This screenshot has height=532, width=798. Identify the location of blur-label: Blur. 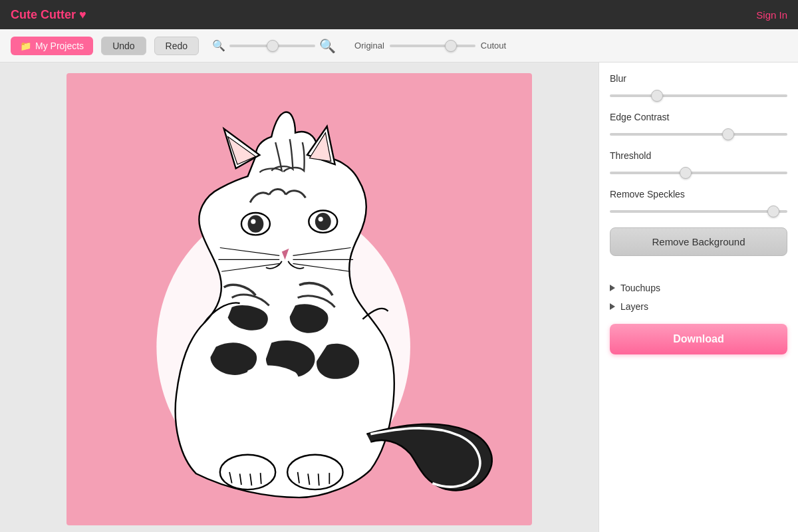
(698, 78).